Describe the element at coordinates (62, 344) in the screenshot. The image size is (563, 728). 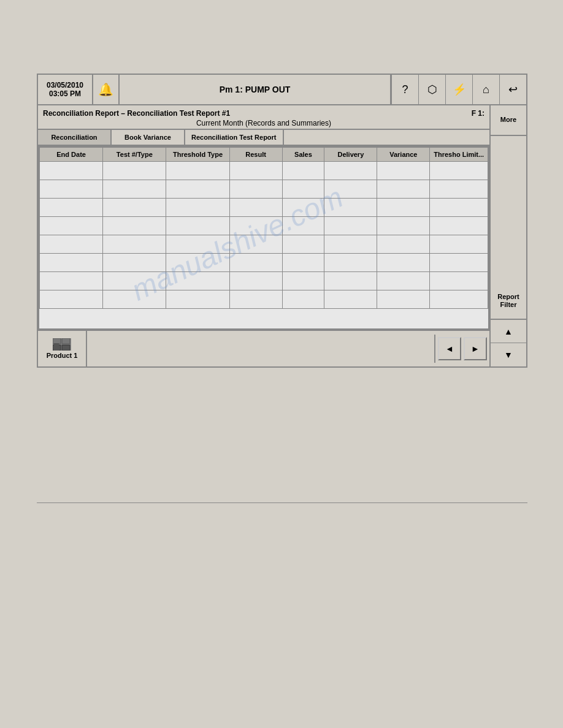
I see `product-icon` at that location.